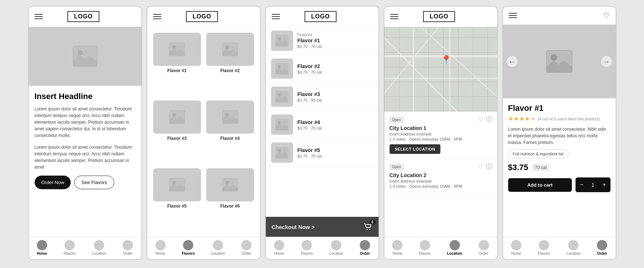 This screenshot has width=644, height=268. What do you see at coordinates (322, 125) in the screenshot?
I see `flavor-row-4: Flavor #4 $3.75 · 70 cal` at bounding box center [322, 125].